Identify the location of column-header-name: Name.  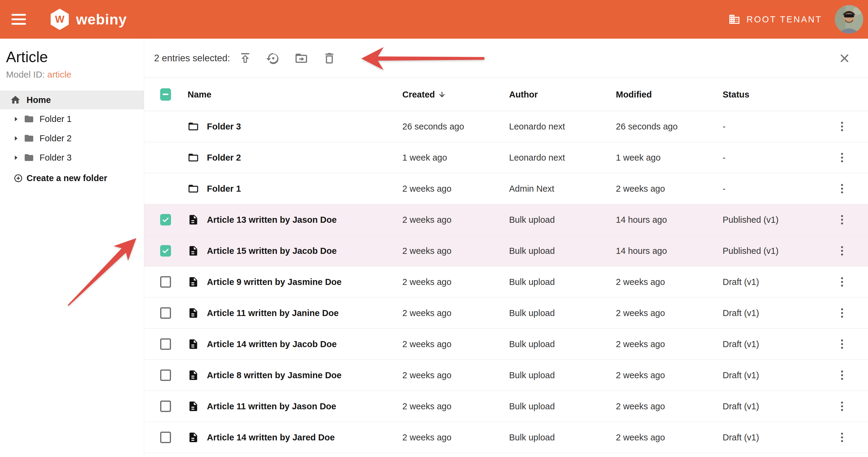
(199, 94).